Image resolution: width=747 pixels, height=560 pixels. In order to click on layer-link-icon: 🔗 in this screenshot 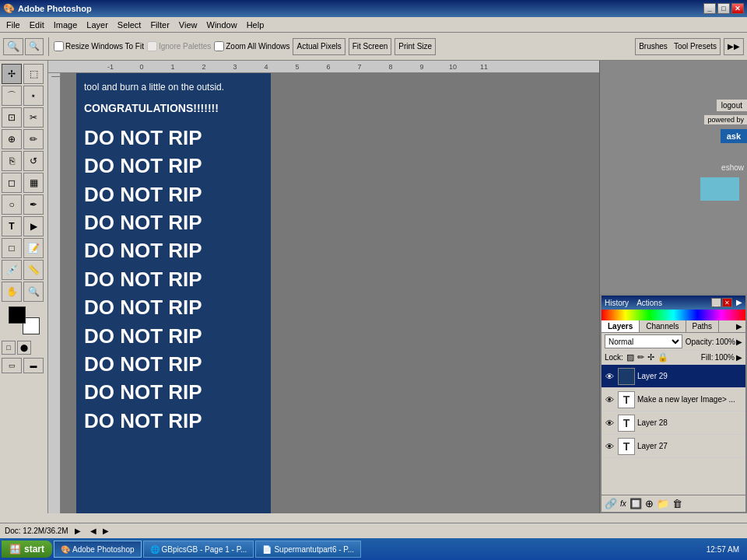, I will do `click(611, 504)`.